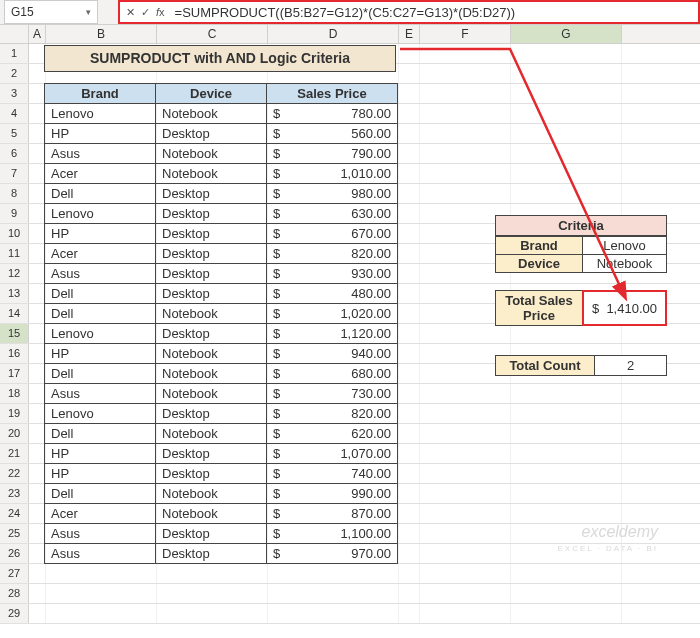 Image resolution: width=700 pixels, height=638 pixels. Describe the element at coordinates (332, 474) in the screenshot. I see `cell-price: $740.00` at that location.